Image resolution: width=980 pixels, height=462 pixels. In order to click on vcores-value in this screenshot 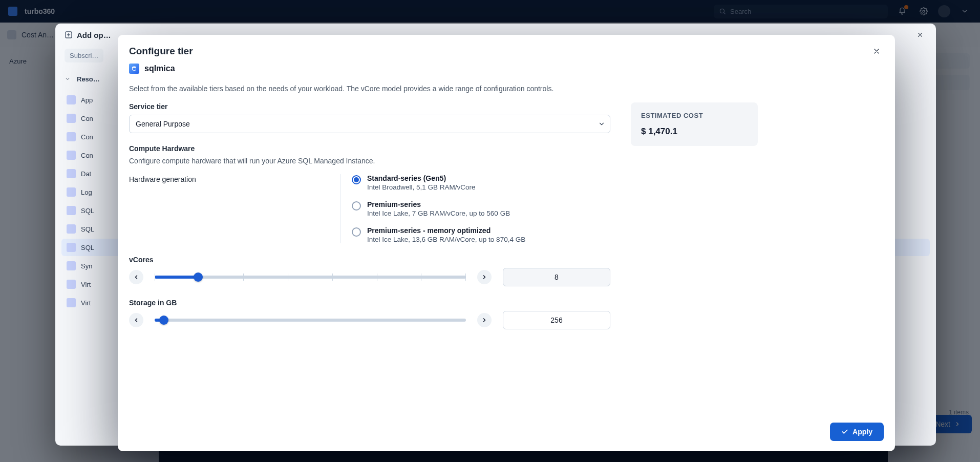, I will do `click(557, 277)`.